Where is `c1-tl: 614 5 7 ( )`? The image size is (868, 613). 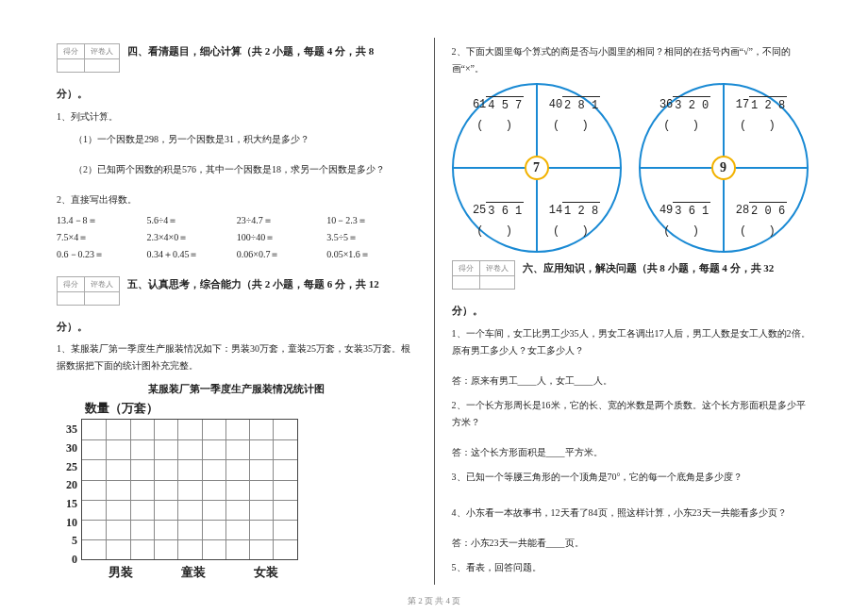 c1-tl: 614 5 7 ( ) is located at coordinates (498, 115).